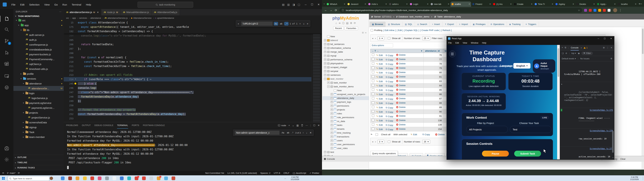 This screenshot has width=644, height=181. What do you see at coordinates (38, 16) in the screenshot?
I see `project-root-folder: ▾ TASK-MONITORING` at bounding box center [38, 16].